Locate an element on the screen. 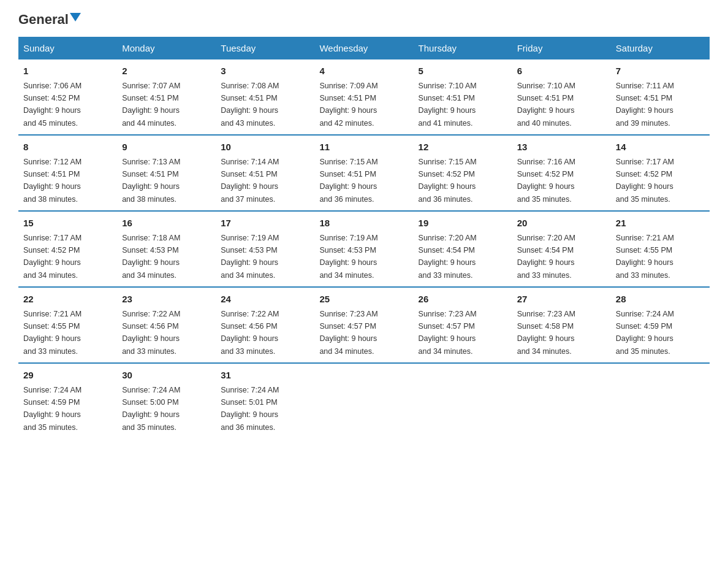  calendar-cell: 31 Sunrise: 7:24 AMSunset: 5:01 PMDaylig… is located at coordinates (265, 401).